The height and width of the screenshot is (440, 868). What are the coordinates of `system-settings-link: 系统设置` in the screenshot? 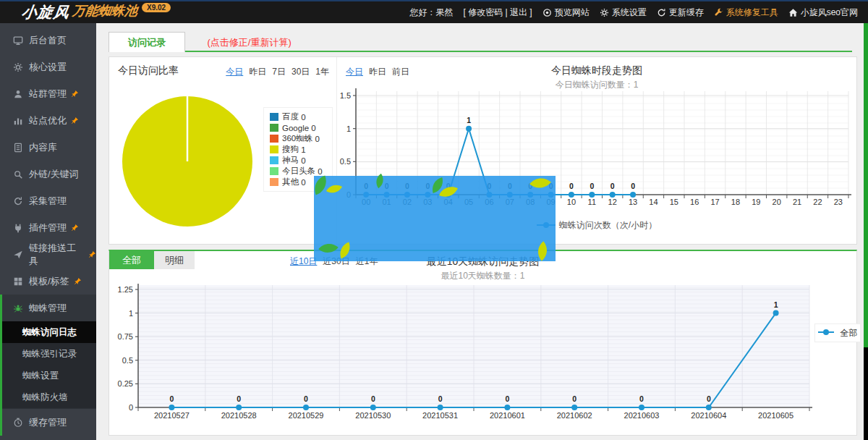 It's located at (624, 13).